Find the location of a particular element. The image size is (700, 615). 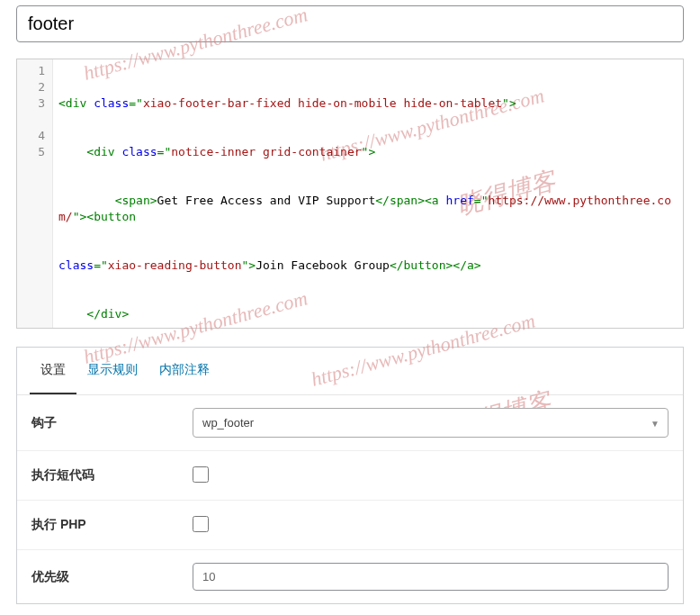

tab-internal-notes: 内部注释 is located at coordinates (184, 371).